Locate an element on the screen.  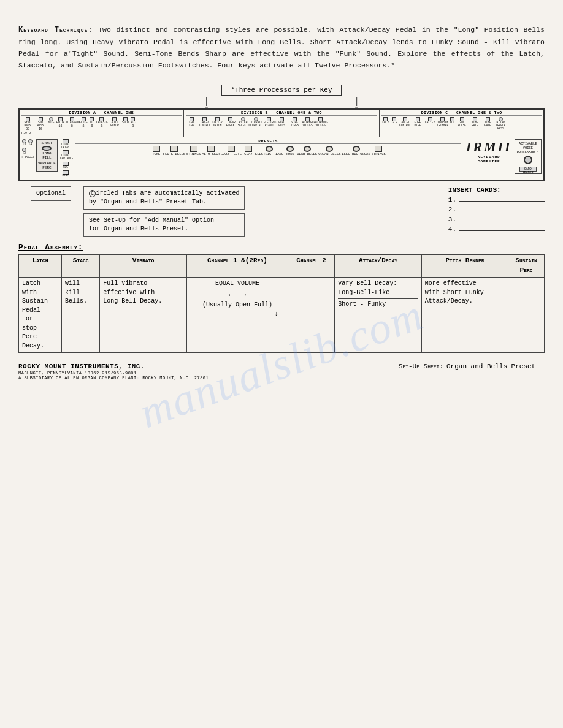
insert-num-1: 1. is located at coordinates (453, 200).